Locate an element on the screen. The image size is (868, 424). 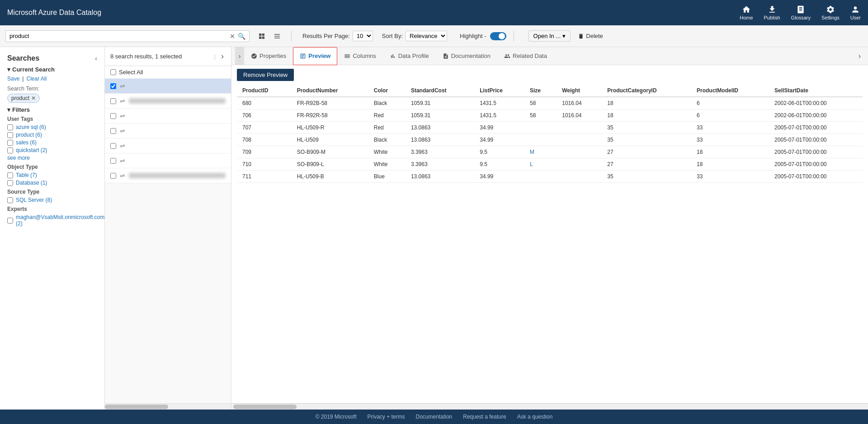
nav-glossary: Glossary is located at coordinates (801, 13).